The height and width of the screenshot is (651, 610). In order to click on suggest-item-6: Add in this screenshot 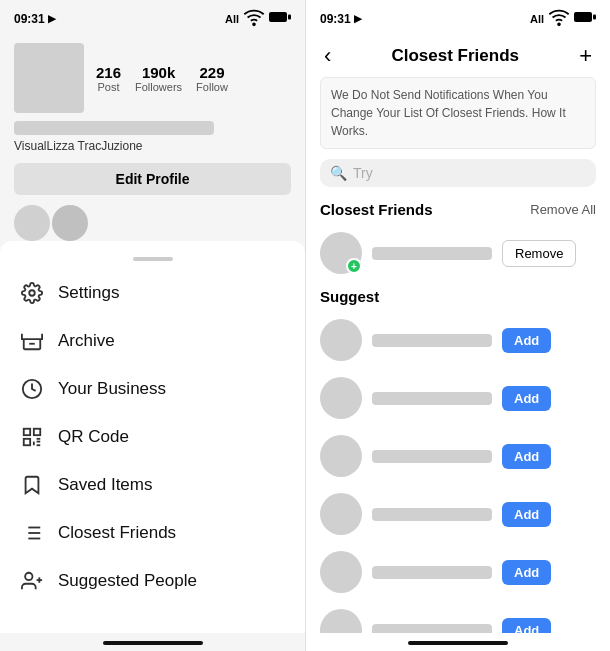, I will do `click(458, 618)`.